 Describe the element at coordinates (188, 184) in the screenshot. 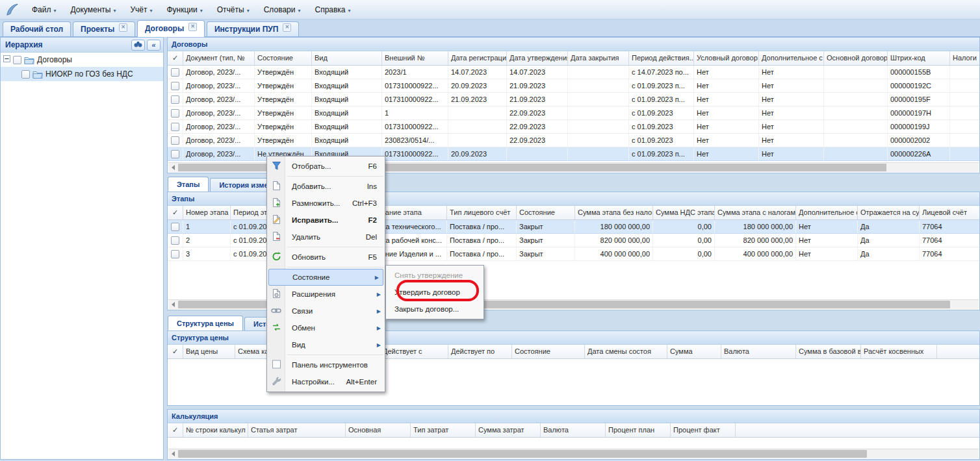

I see `stages-tab-0: Этапы` at that location.